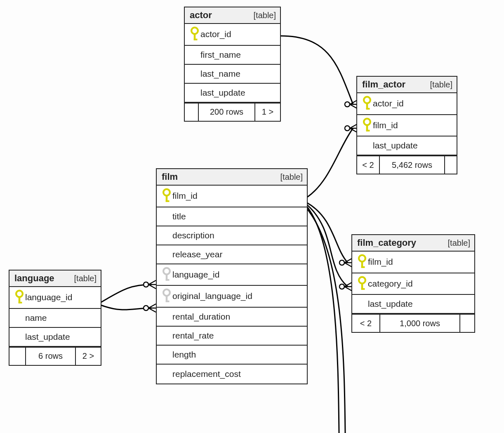 This screenshot has width=504, height=433. I want to click on column-name: original_language_id, so click(212, 296).